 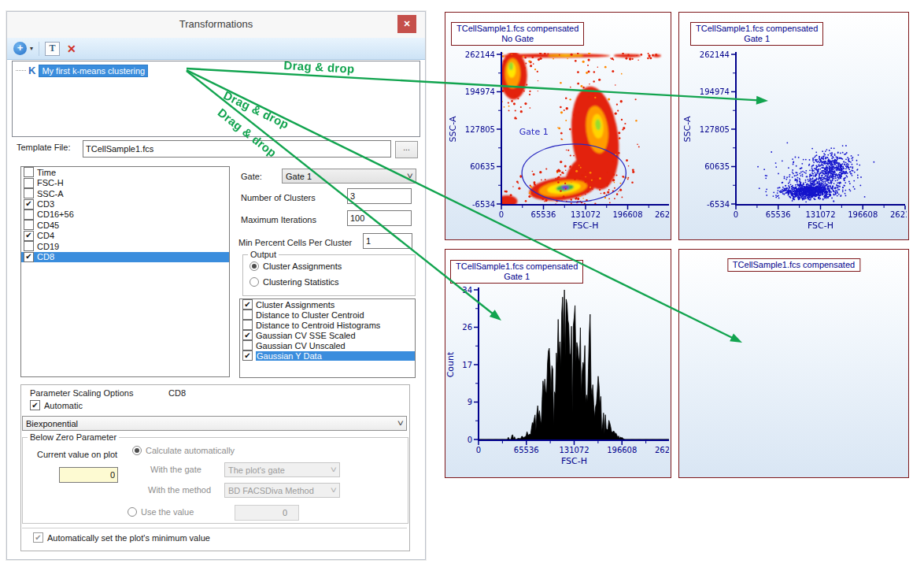 I want to click on radio-clustering-statistics: Clustering Statistics, so click(x=294, y=282).